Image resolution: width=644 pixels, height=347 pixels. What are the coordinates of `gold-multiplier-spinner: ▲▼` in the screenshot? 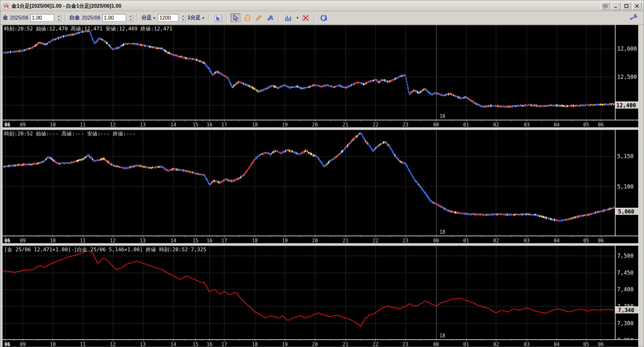 It's located at (59, 18).